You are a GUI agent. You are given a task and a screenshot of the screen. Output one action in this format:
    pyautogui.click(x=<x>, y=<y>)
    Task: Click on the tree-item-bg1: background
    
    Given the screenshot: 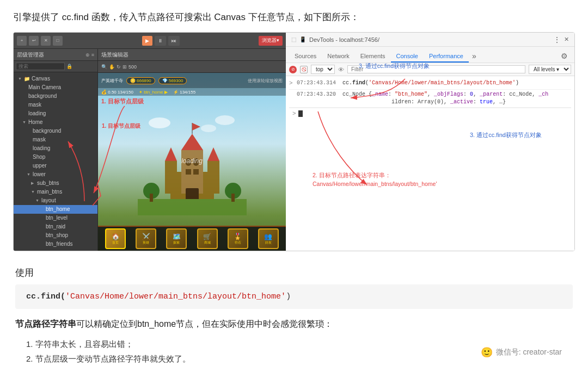 What is the action you would take?
    pyautogui.click(x=56, y=96)
    